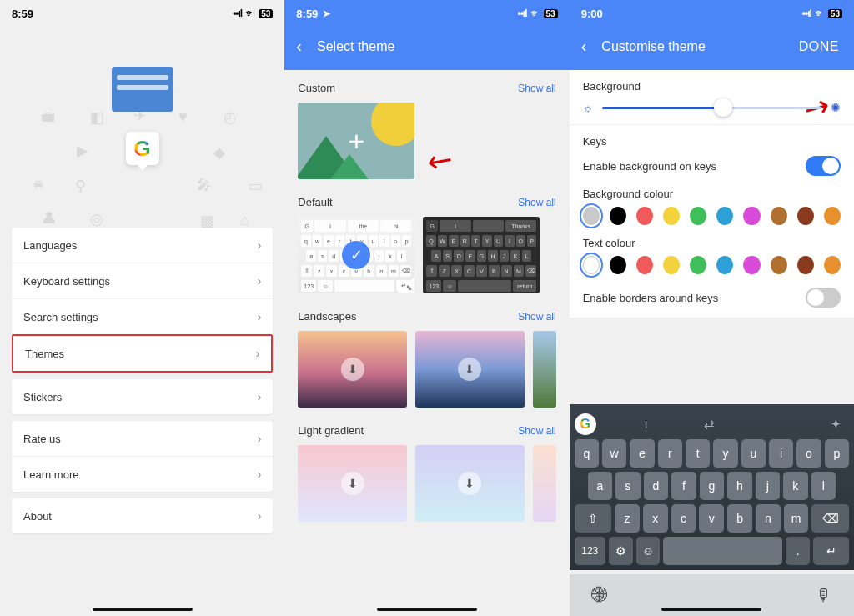 The height and width of the screenshot is (616, 854). What do you see at coordinates (797, 551) in the screenshot?
I see `key-period: .` at bounding box center [797, 551].